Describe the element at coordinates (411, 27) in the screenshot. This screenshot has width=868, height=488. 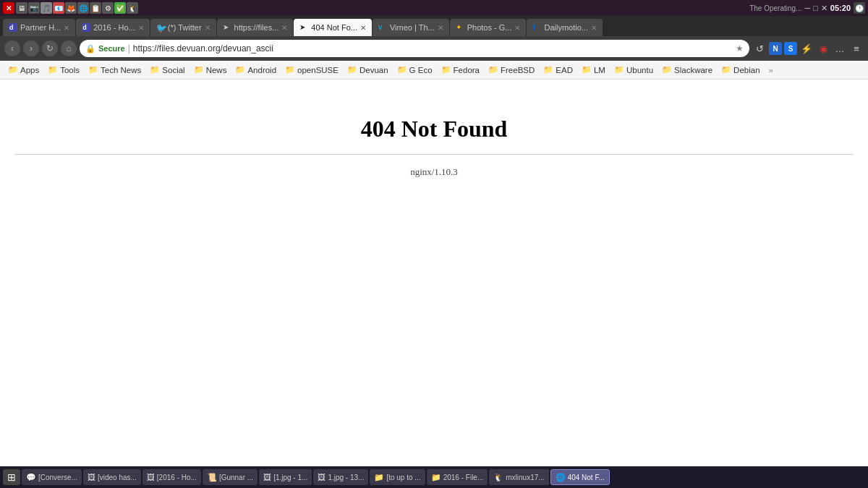
I see `tab-vimeo: v Vimeo | Th... ✕` at that location.